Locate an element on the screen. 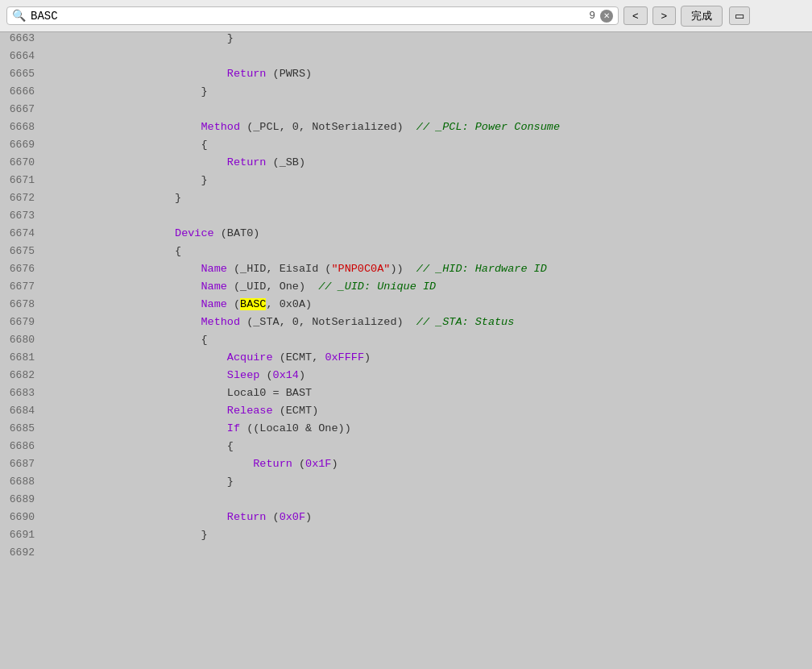 This screenshot has width=812, height=669. line-number: 6678 is located at coordinates (23, 305).